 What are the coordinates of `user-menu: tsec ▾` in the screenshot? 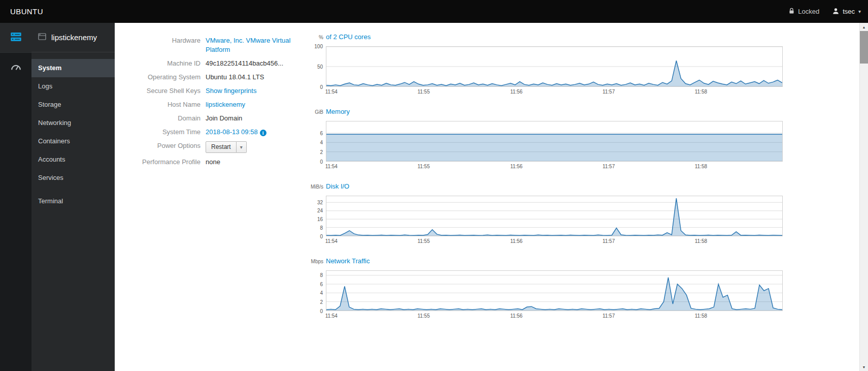 It's located at (847, 12).